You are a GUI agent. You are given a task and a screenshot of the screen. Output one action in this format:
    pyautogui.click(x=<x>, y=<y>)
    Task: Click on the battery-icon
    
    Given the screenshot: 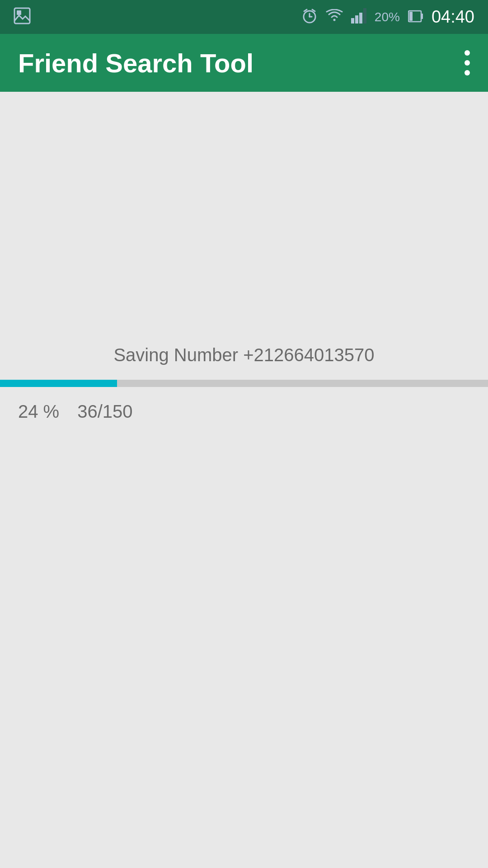 What is the action you would take?
    pyautogui.click(x=416, y=17)
    